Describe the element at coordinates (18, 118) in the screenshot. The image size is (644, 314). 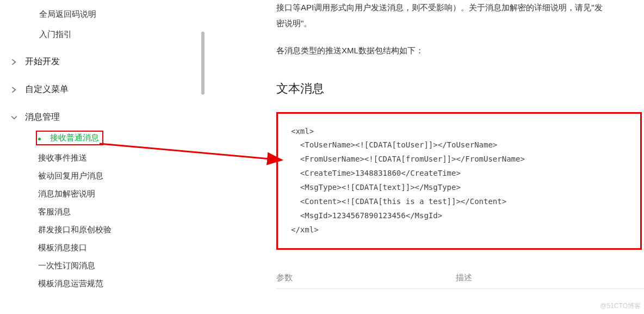
I see `chevron-down-icon` at that location.